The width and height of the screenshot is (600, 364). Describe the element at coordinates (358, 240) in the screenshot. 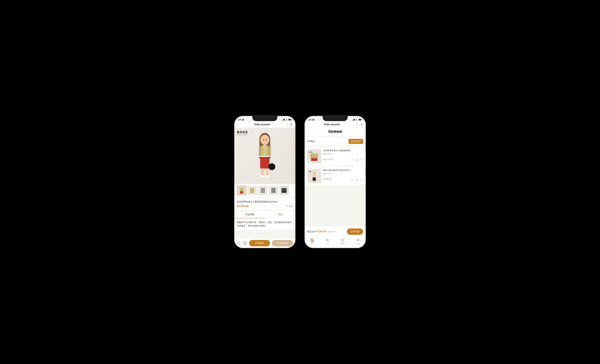

I see `profile-icon: ✿` at that location.